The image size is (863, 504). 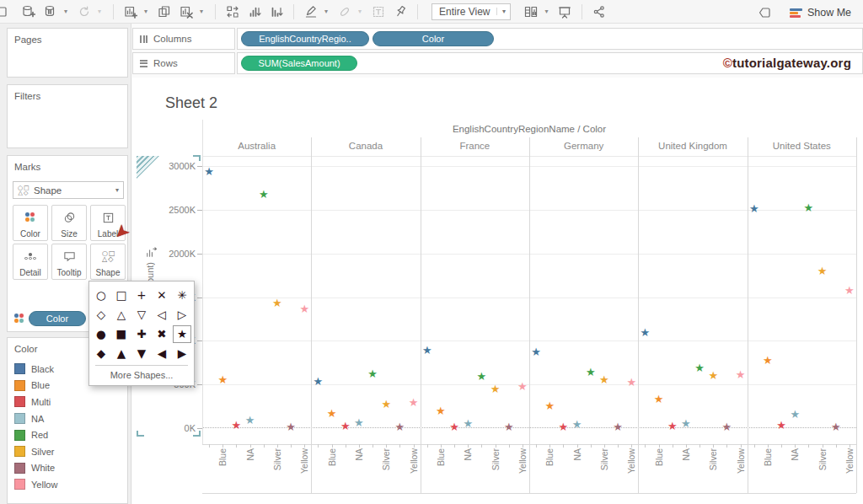 What do you see at coordinates (142, 315) in the screenshot?
I see `palette-shape-cell: ▽` at bounding box center [142, 315].